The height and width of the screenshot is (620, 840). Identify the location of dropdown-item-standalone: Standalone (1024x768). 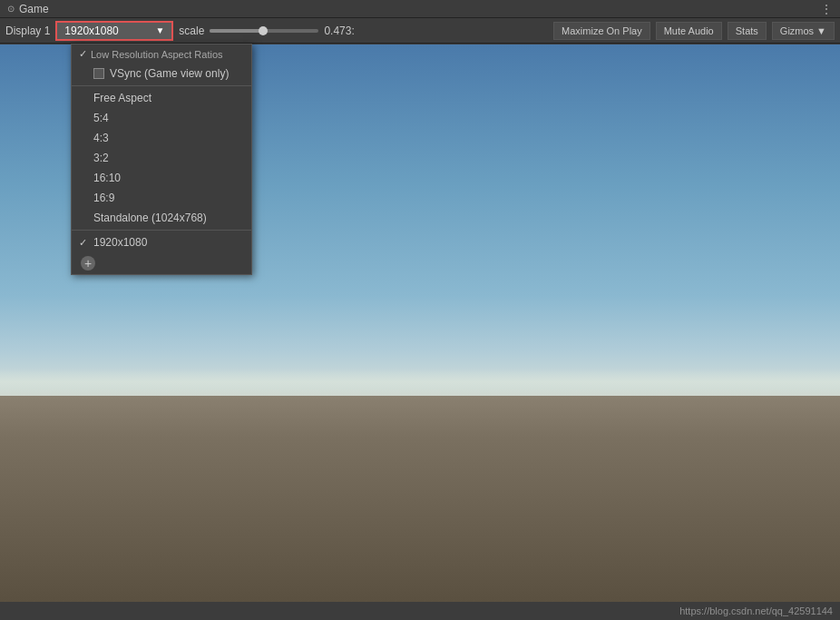
(161, 218).